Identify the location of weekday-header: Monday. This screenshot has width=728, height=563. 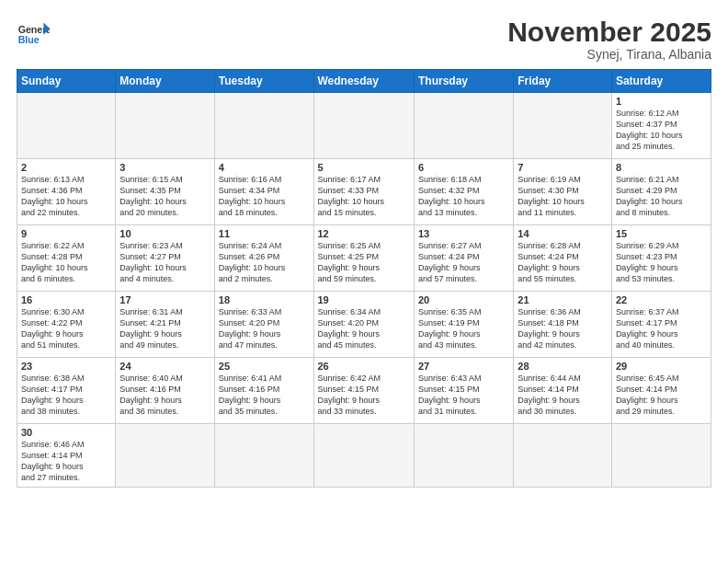
(165, 81).